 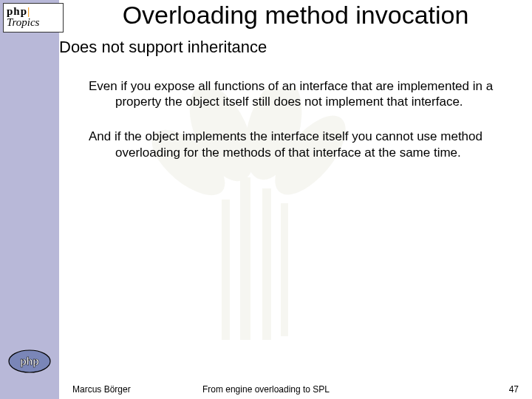 I want to click on footer-page-number: 47, so click(x=514, y=389).